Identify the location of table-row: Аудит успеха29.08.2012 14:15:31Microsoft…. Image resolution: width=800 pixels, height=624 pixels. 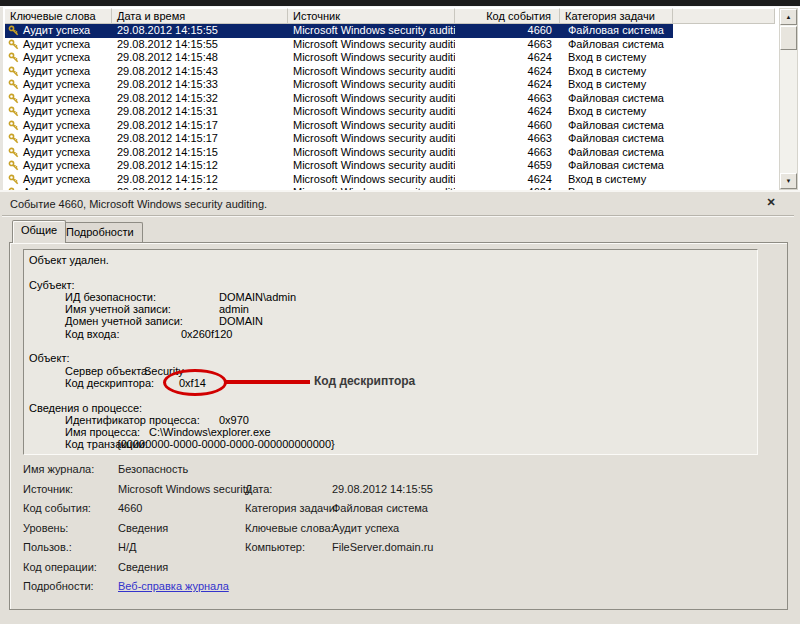
(339, 112).